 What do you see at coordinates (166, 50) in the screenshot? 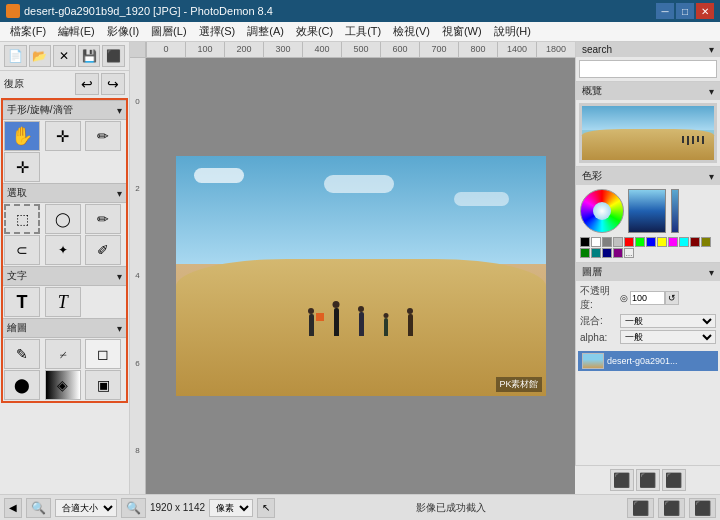
I see `ruler-0: 0` at bounding box center [166, 50].